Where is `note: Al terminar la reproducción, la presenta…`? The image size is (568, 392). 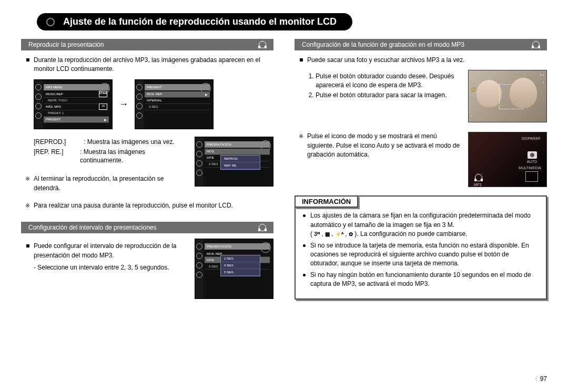 note: Al terminar la reproducción, la presenta… is located at coordinates (108, 184).